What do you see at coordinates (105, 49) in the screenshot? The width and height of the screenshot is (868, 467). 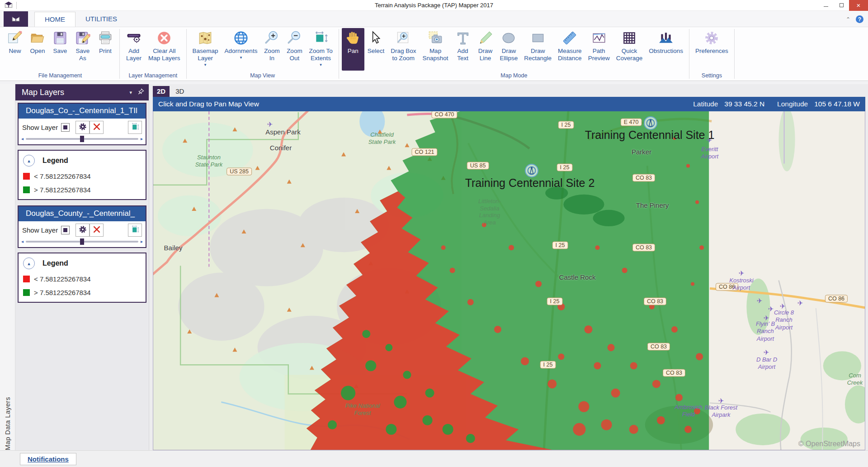 I see `ribbon-button: Print` at bounding box center [105, 49].